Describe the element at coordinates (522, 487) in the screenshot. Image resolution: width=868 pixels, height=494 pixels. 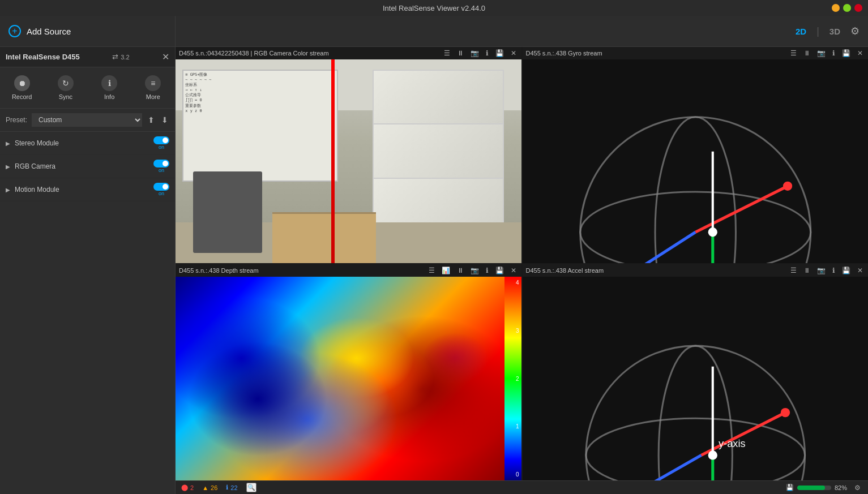
I see `status-bar: ⬤ 2 ▲ 26 ℹ 22 🔍 💾 82%` at that location.